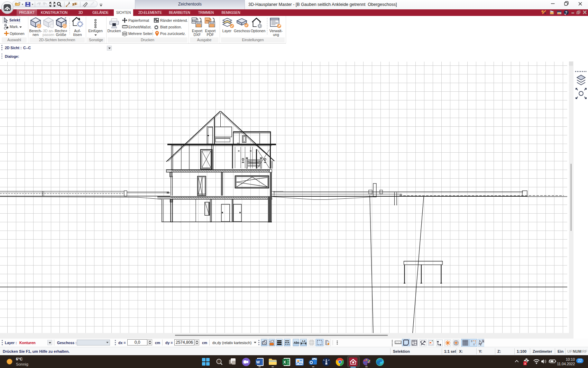  What do you see at coordinates (474, 344) in the screenshot?
I see `svg-text: 1` at bounding box center [474, 344].